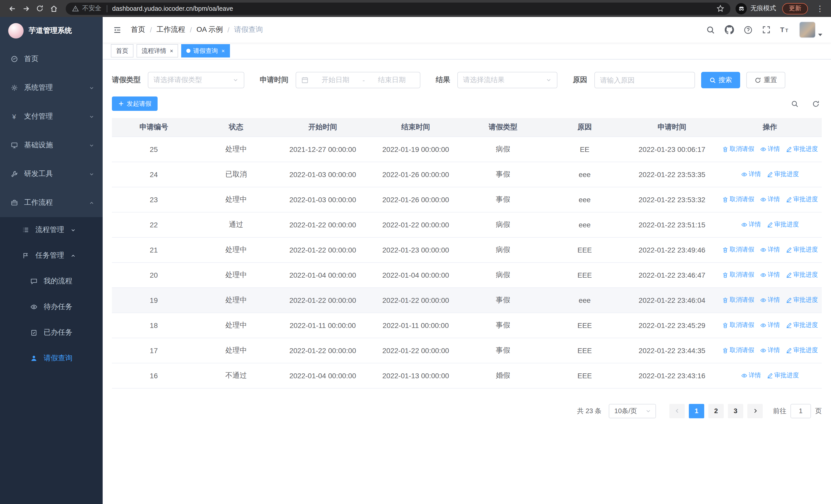 This screenshot has height=504, width=831. What do you see at coordinates (14, 145) in the screenshot?
I see `infrastructure-icon` at bounding box center [14, 145].